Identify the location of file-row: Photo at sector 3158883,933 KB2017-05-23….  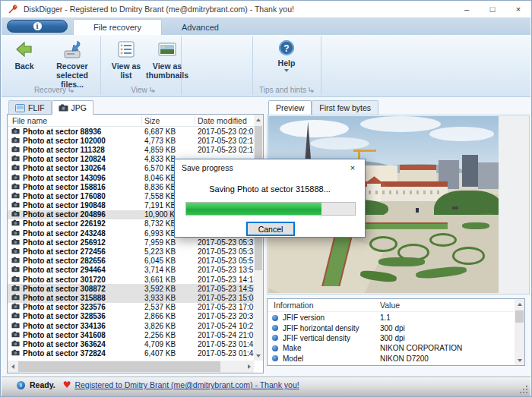
(131, 298).